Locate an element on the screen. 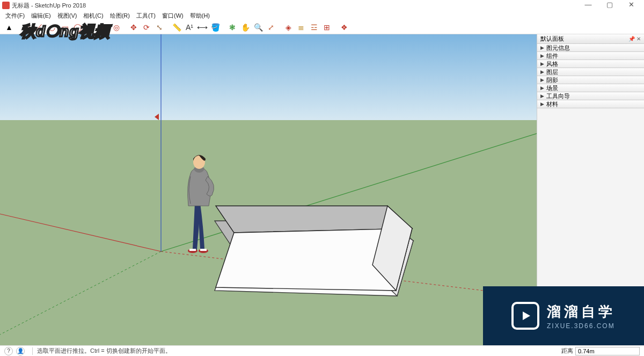 This screenshot has width=644, height=356. warehouse-tool: ◈ is located at coordinates (288, 27).